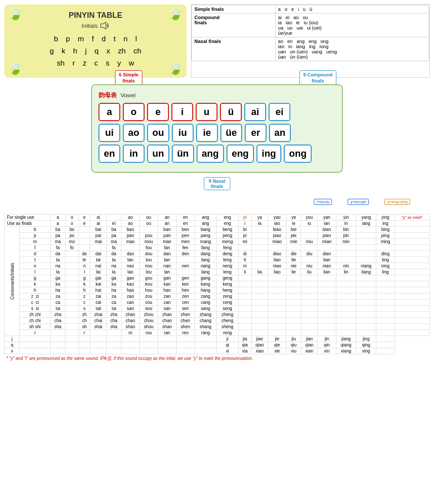 The image size is (434, 504). I want to click on vowel-row-3: en in un ün ang eng ing ong, so click(217, 154).